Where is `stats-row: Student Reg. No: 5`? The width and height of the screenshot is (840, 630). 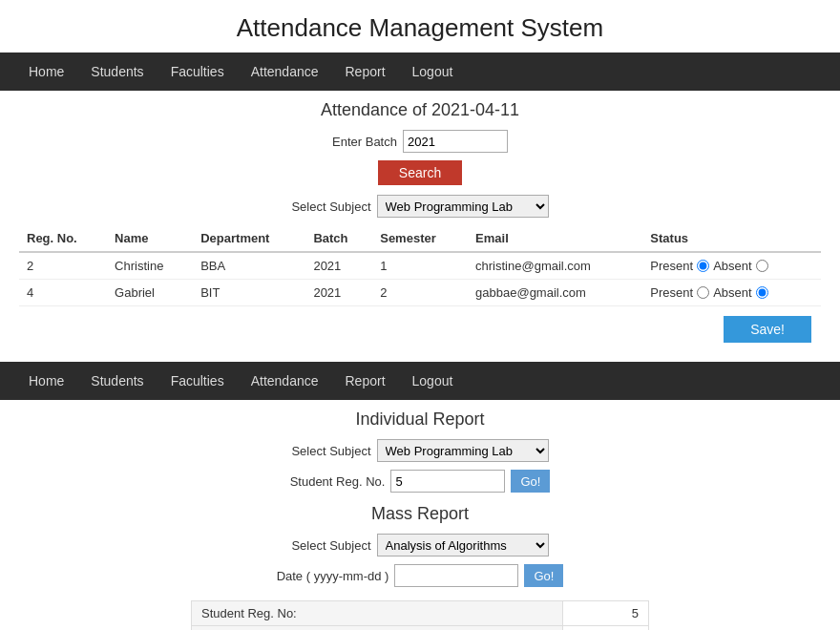 stats-row: Student Reg. No: 5 is located at coordinates (420, 614).